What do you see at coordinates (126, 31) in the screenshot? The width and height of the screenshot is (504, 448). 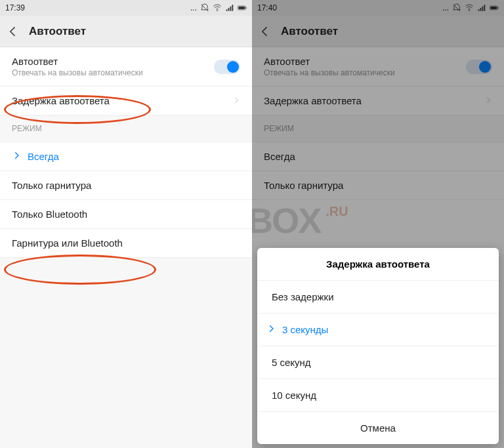 I see `title-bar: Автоответ` at bounding box center [126, 31].